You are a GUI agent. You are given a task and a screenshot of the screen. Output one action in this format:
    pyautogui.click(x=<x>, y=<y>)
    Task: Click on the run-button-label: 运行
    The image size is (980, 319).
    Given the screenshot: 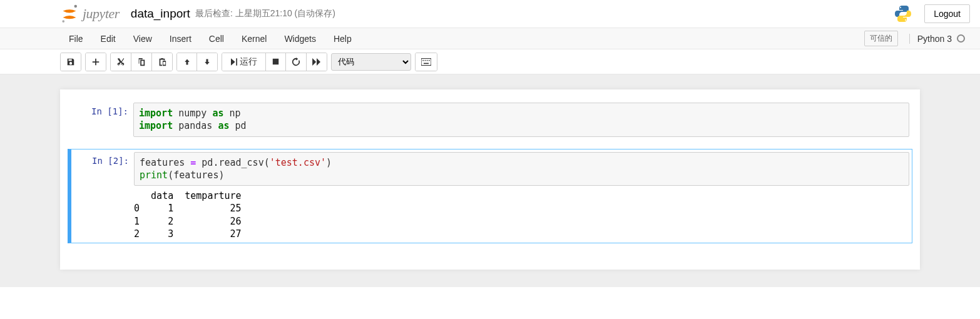 What is the action you would take?
    pyautogui.click(x=248, y=62)
    